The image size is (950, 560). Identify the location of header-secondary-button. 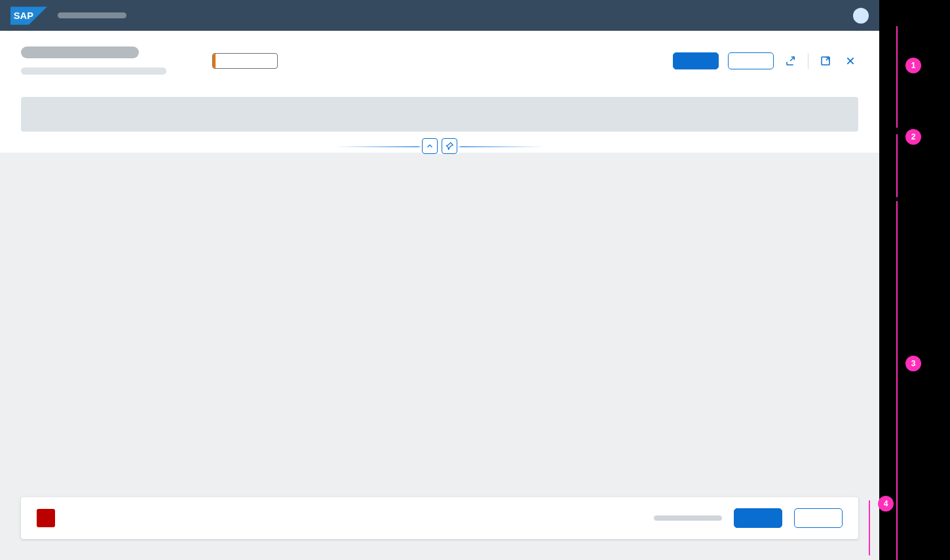
(751, 61).